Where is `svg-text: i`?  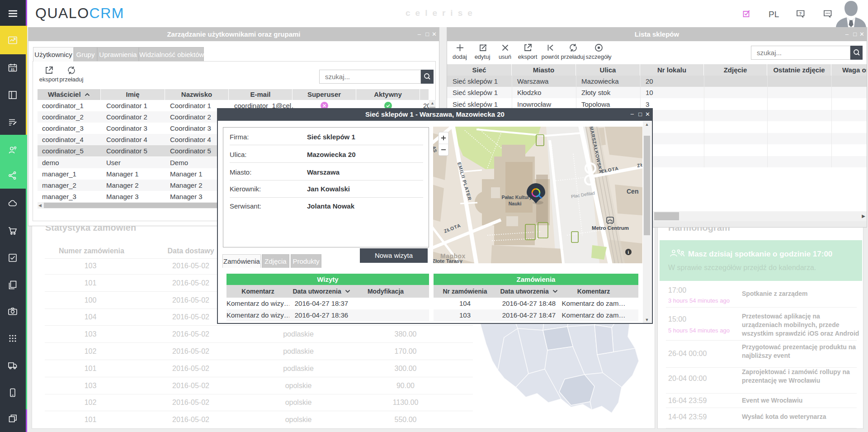
svg-text: i is located at coordinates (628, 252).